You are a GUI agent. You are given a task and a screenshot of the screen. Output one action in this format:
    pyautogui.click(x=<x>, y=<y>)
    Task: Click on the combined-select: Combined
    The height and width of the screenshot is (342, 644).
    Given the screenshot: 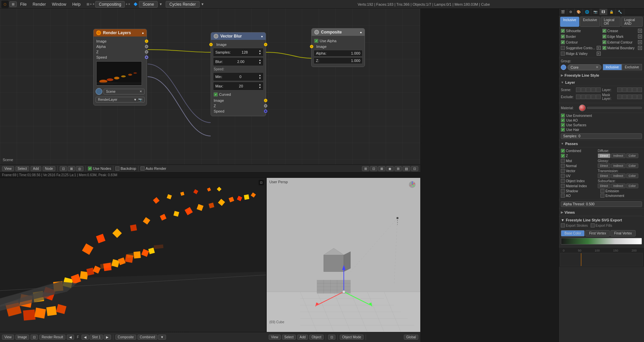 What is the action you would take?
    pyautogui.click(x=148, y=337)
    